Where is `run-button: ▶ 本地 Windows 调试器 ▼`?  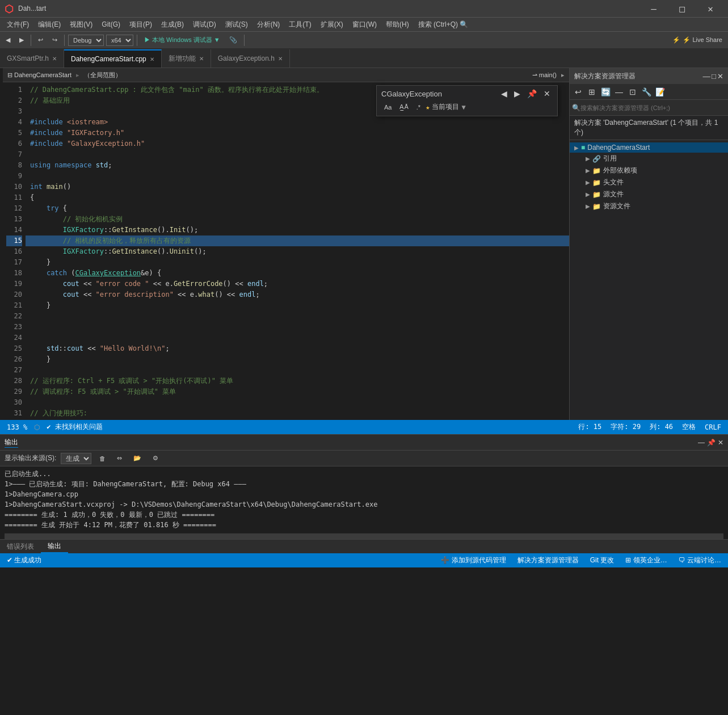
run-button: ▶ 本地 Windows 调试器 ▼ is located at coordinates (182, 40).